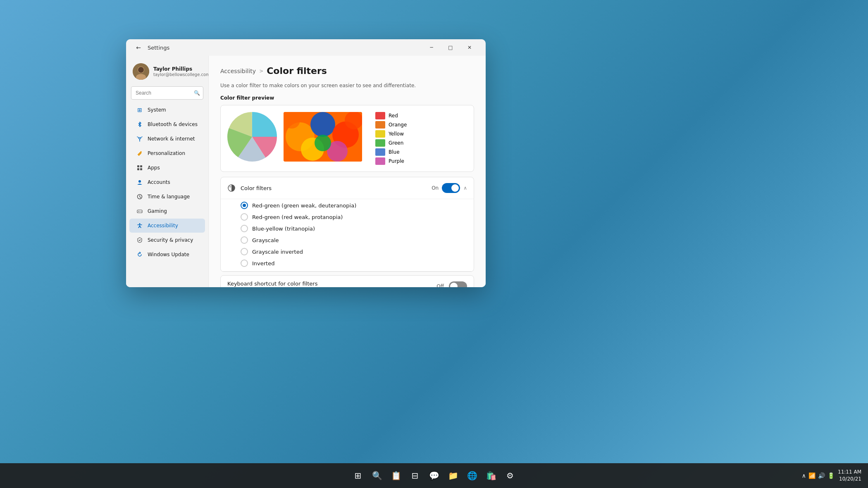 The width and height of the screenshot is (868, 488). Describe the element at coordinates (154, 168) in the screenshot. I see `nav-label-apps: Apps` at that location.